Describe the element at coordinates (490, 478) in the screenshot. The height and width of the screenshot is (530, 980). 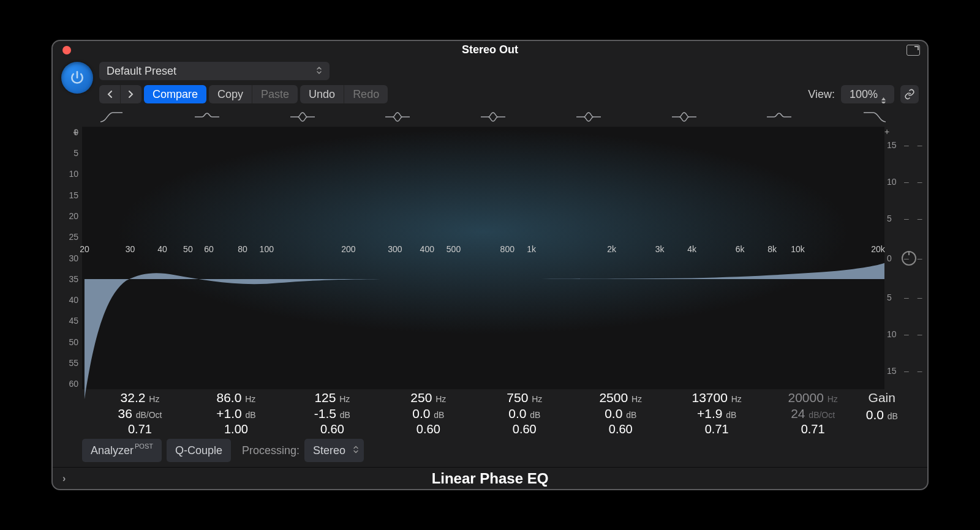
I see `plugin-footer: › Linear Phase EQ` at that location.